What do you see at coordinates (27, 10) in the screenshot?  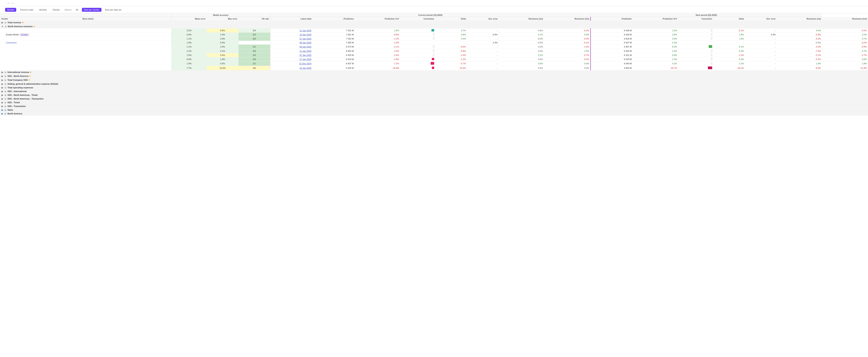 I see `tab-period-to-date: Period to date` at bounding box center [27, 10].